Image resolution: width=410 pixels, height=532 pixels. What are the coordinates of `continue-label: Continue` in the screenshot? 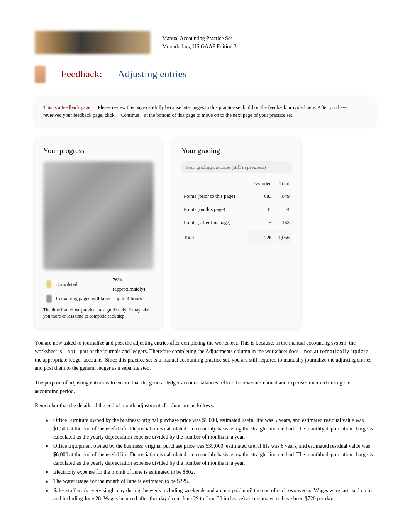 It's located at (130, 115).